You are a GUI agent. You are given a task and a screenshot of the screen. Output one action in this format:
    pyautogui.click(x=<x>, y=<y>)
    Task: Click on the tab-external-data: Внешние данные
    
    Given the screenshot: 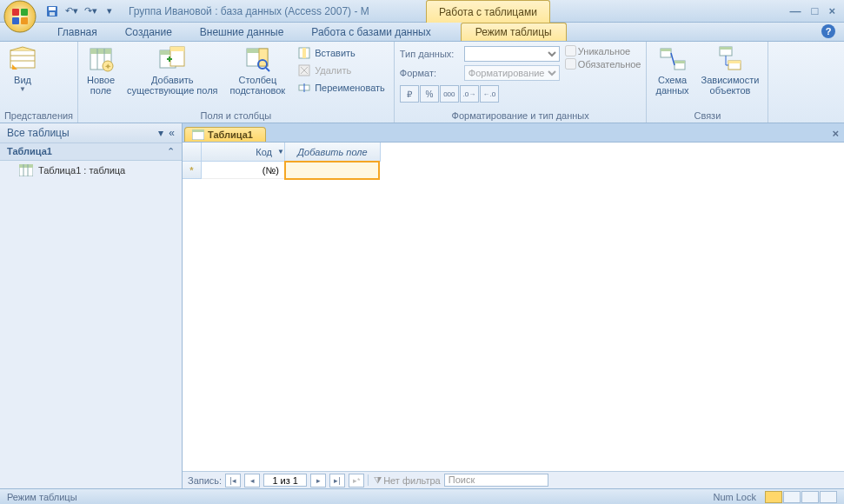 What is the action you would take?
    pyautogui.click(x=242, y=32)
    